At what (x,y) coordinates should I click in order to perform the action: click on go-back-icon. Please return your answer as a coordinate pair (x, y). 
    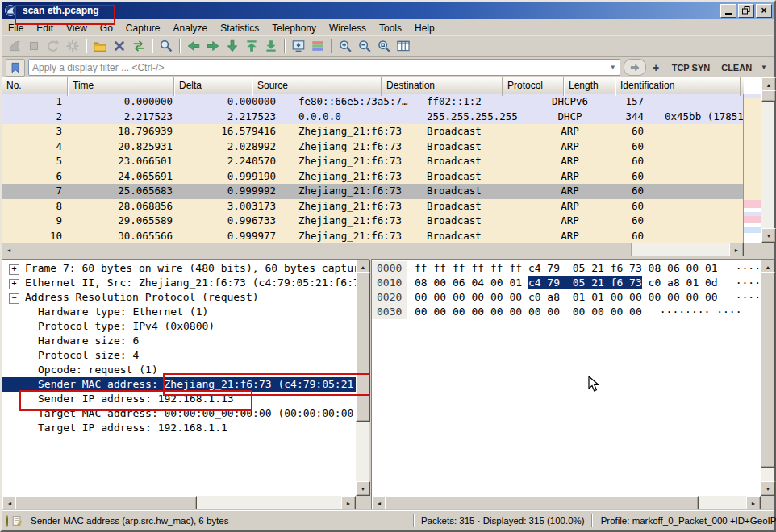
    Looking at the image, I should click on (194, 47).